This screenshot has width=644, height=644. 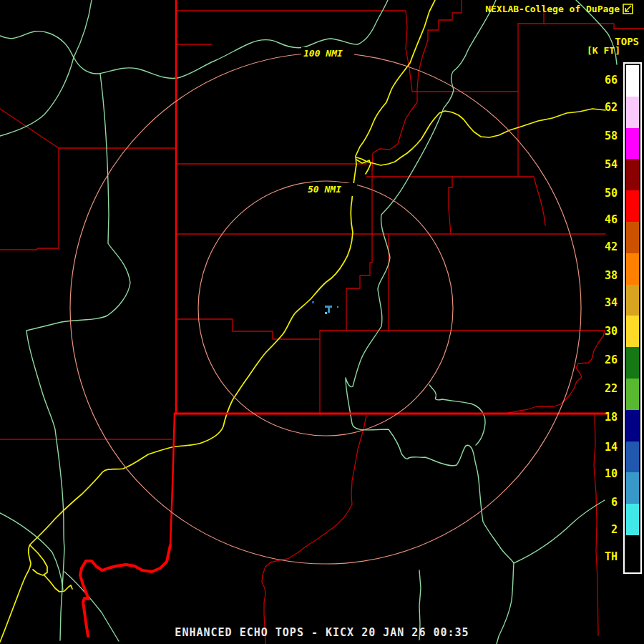 What do you see at coordinates (603, 80) in the screenshot?
I see `colorbar-label: 66` at bounding box center [603, 80].